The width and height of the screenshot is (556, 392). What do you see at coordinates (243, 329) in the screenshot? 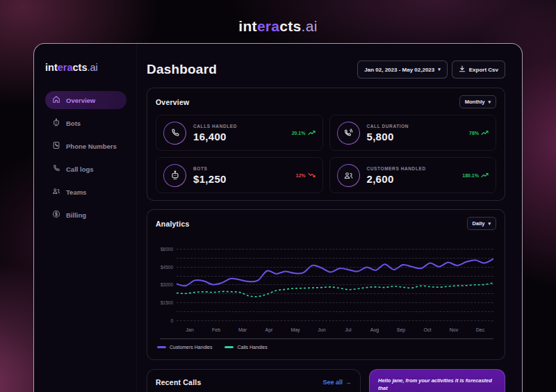
I see `x-tick-label: Mar` at bounding box center [243, 329].